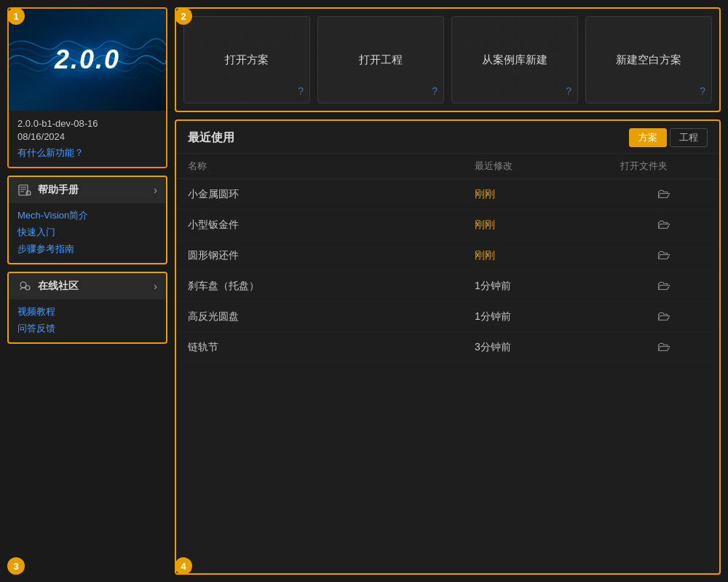 This screenshot has height=582, width=728. Describe the element at coordinates (87, 286) in the screenshot. I see `community-header: 在线社区 ›` at that location.